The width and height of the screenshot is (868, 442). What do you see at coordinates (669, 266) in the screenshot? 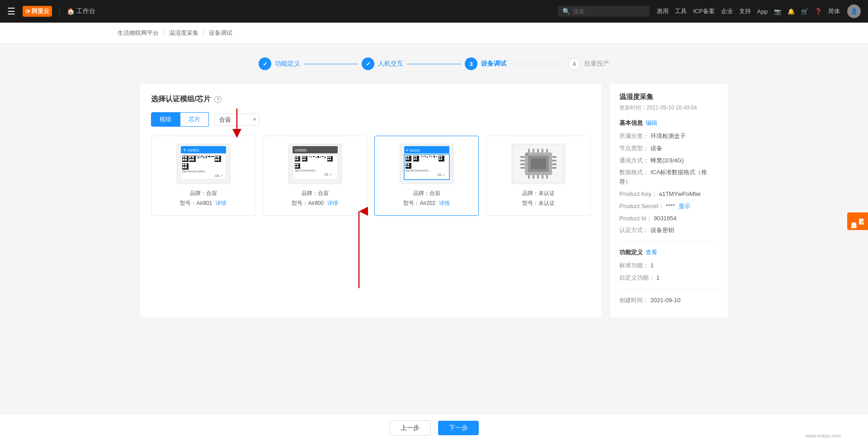
I see `info-row-std-func: 标准功能： 1` at bounding box center [669, 266].